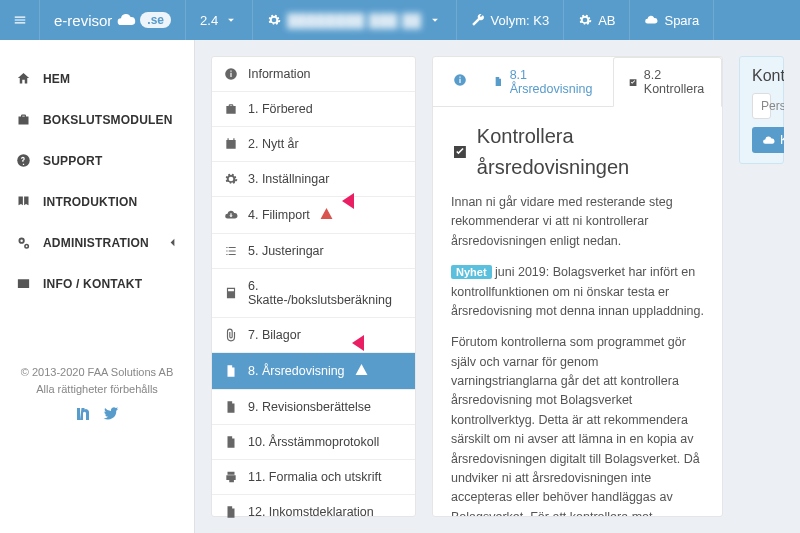 The width and height of the screenshot is (800, 533). Describe the element at coordinates (97, 242) in the screenshot. I see `sidebar-item-administration: ADMINISTRATION` at that location.